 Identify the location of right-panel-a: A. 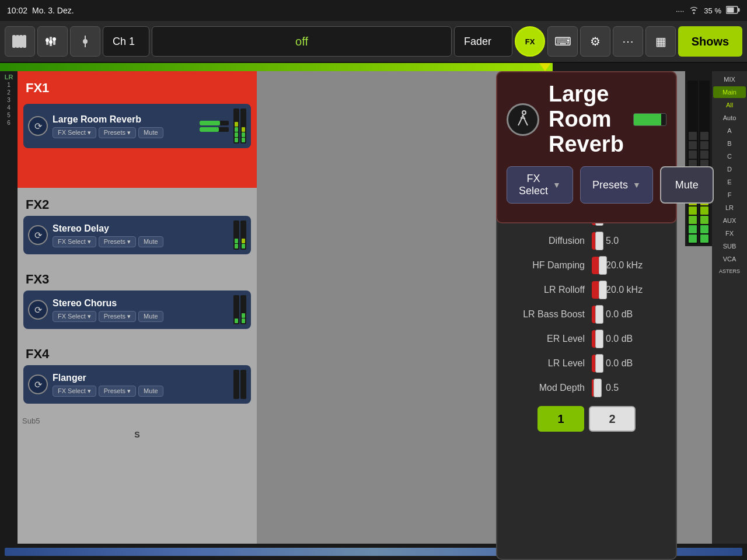
(729, 131).